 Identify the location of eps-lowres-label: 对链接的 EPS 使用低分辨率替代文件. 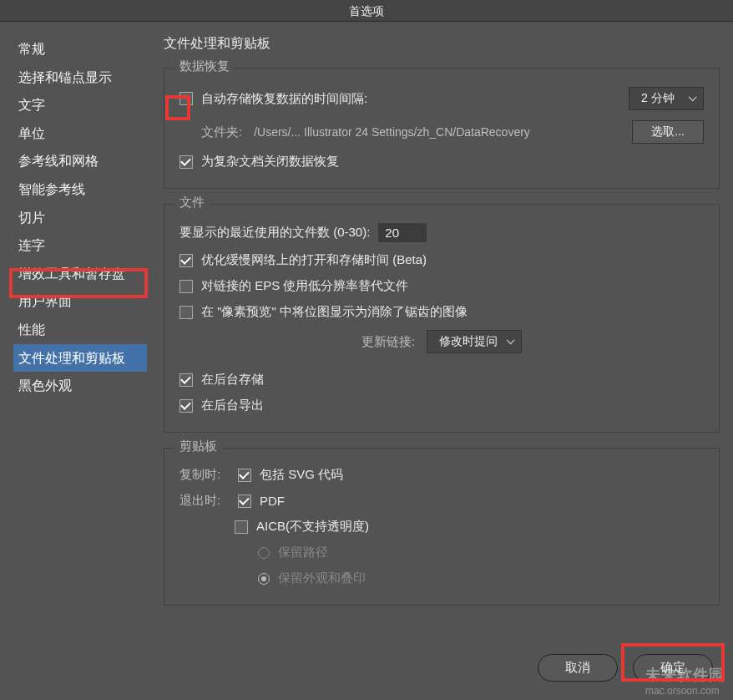
(305, 286).